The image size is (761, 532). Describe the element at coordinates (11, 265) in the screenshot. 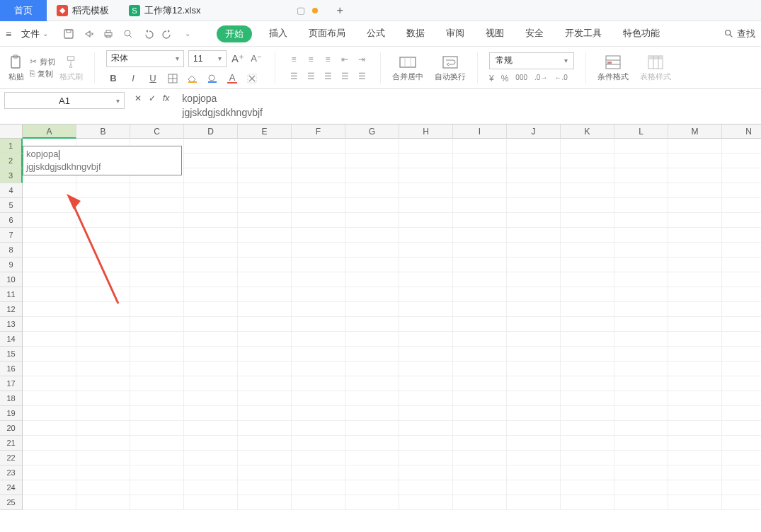

I see `row-header-9: 9` at that location.